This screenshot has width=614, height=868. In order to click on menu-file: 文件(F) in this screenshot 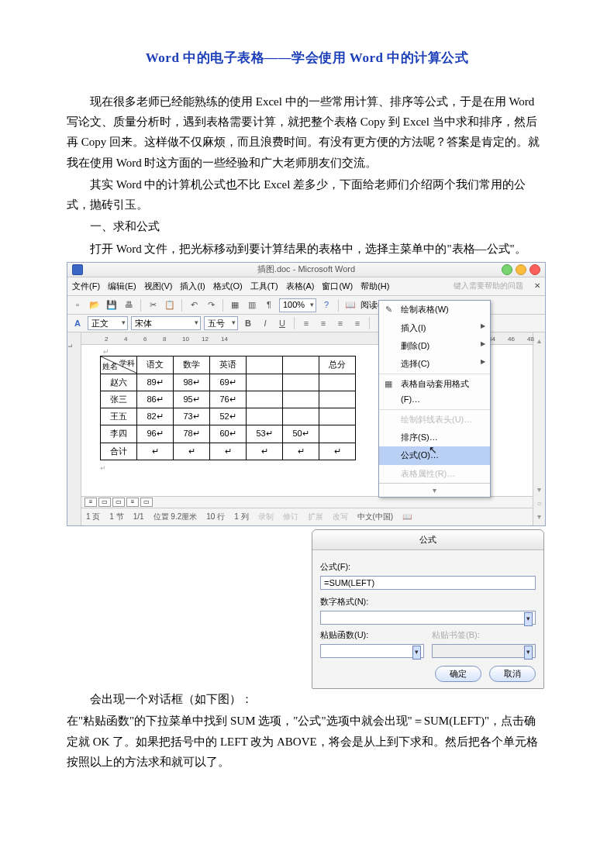, I will do `click(86, 287)`.